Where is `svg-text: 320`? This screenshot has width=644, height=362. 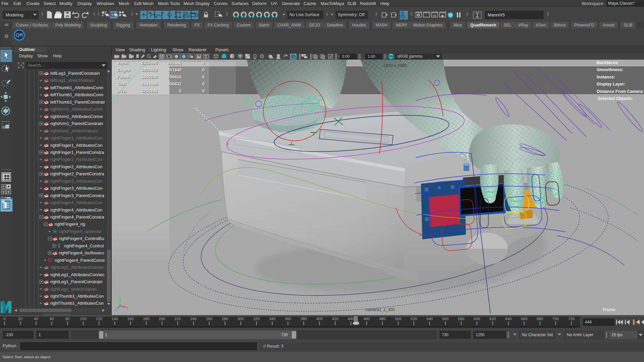
svg-text: 320 is located at coordinates (256, 319).